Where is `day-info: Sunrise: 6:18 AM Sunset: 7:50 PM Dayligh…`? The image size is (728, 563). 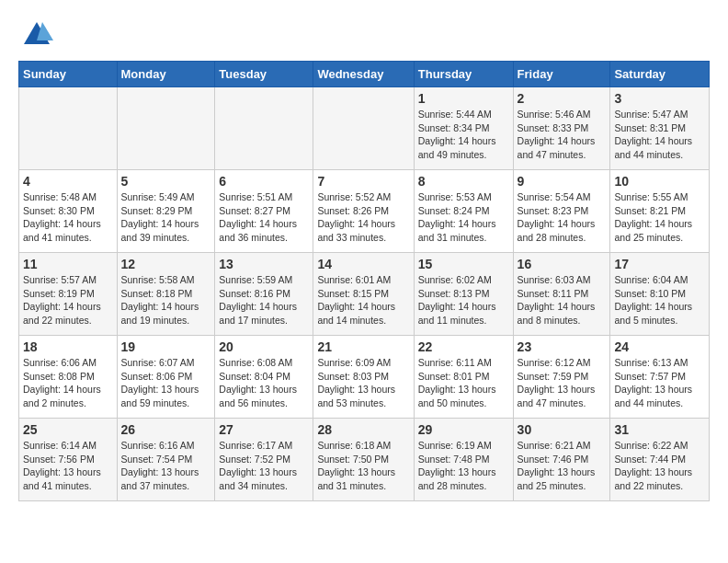 day-info: Sunrise: 6:18 AM Sunset: 7:50 PM Dayligh… is located at coordinates (363, 465).